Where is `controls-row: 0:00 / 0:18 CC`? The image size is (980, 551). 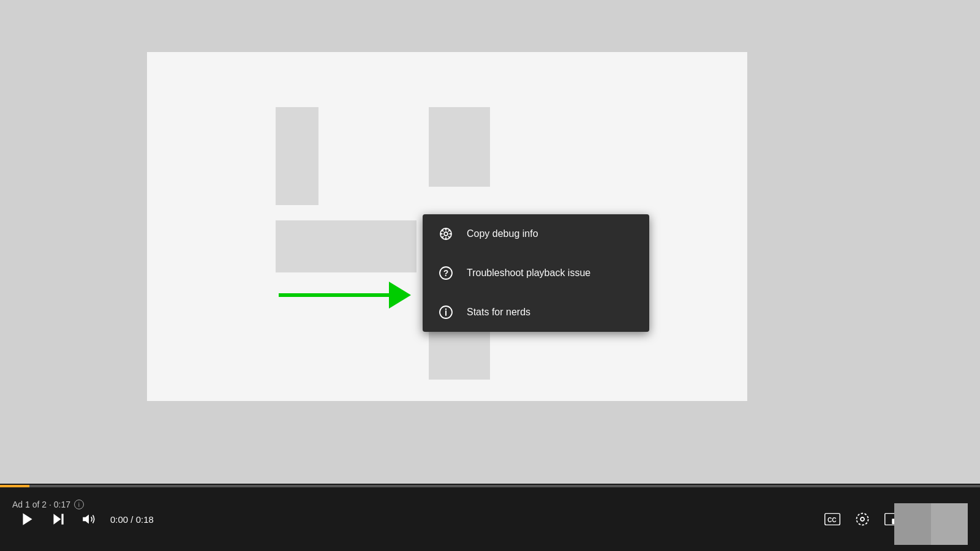
controls-row: 0:00 / 0:18 CC is located at coordinates (490, 519).